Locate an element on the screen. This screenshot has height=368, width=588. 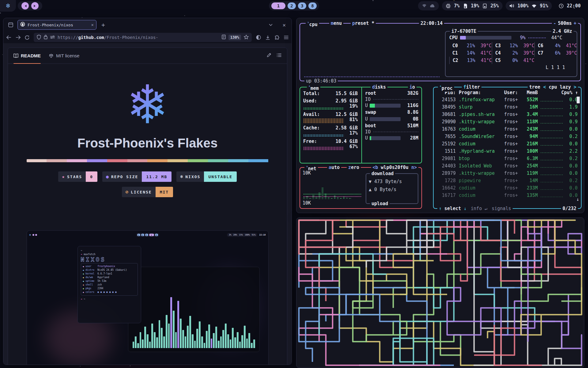
net-zero-button: zero is located at coordinates (354, 167).